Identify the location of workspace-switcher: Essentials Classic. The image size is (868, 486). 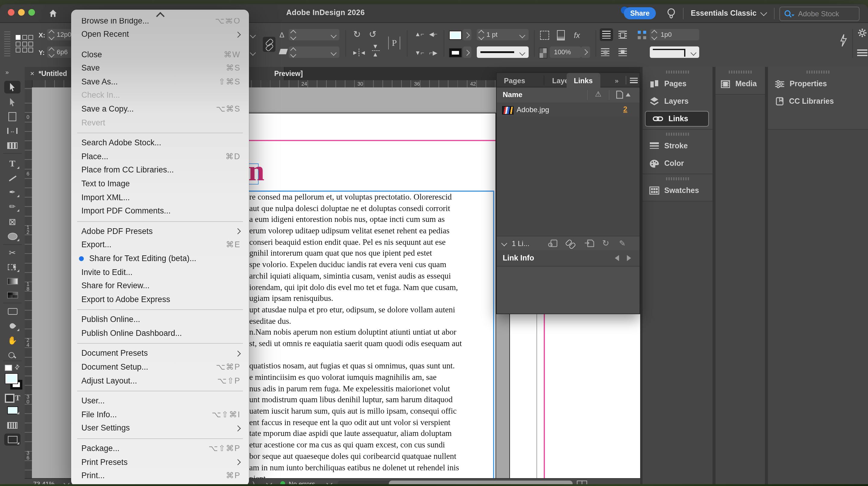
(724, 13).